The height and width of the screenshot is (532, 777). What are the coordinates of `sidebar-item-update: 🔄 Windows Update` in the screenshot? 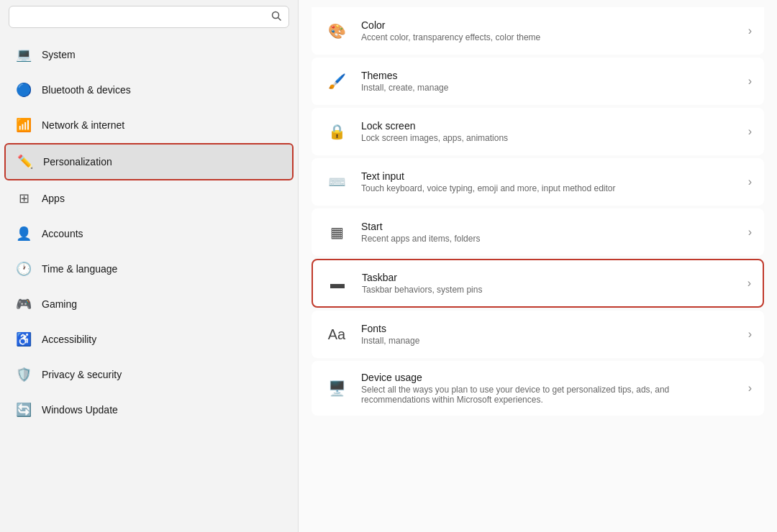 It's located at (149, 410).